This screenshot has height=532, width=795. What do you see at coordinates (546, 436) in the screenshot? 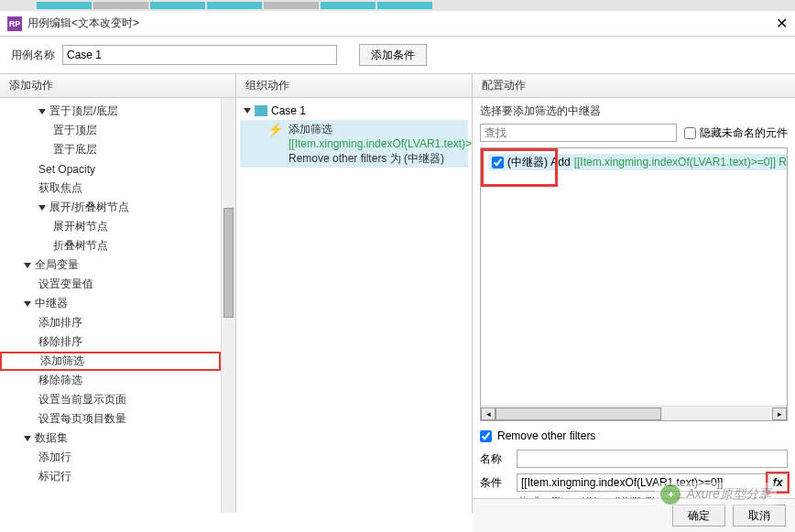
I see `remove-filters-label: Remove other filters` at bounding box center [546, 436].